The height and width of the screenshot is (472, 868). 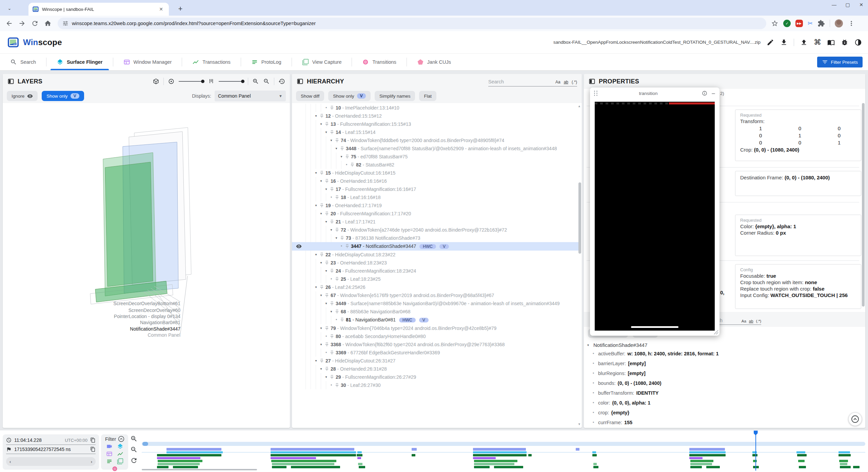 What do you see at coordinates (65, 23) in the screenshot?
I see `site-info-icon` at bounding box center [65, 23].